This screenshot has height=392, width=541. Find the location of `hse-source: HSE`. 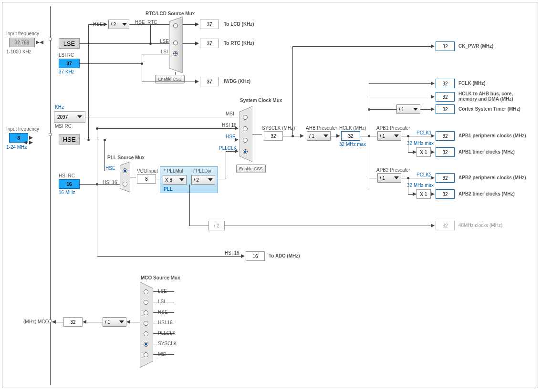

hse-source: HSE is located at coordinates (69, 139).